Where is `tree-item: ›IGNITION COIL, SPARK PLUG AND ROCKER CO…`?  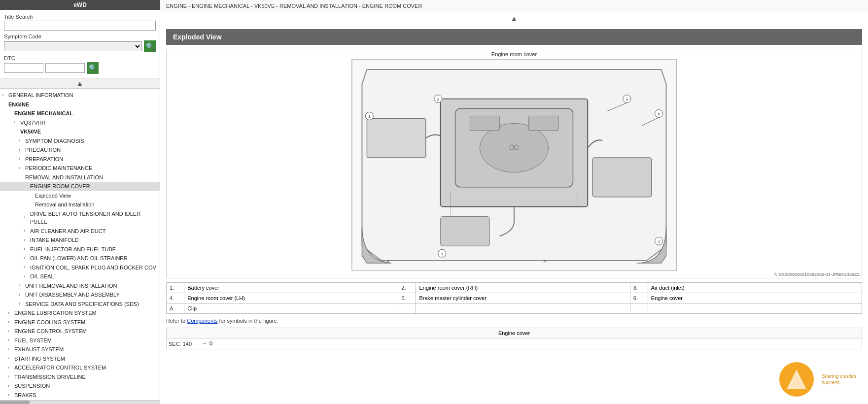
tree-item: ›IGNITION COIL, SPARK PLUG AND ROCKER CO… is located at coordinates (80, 268).